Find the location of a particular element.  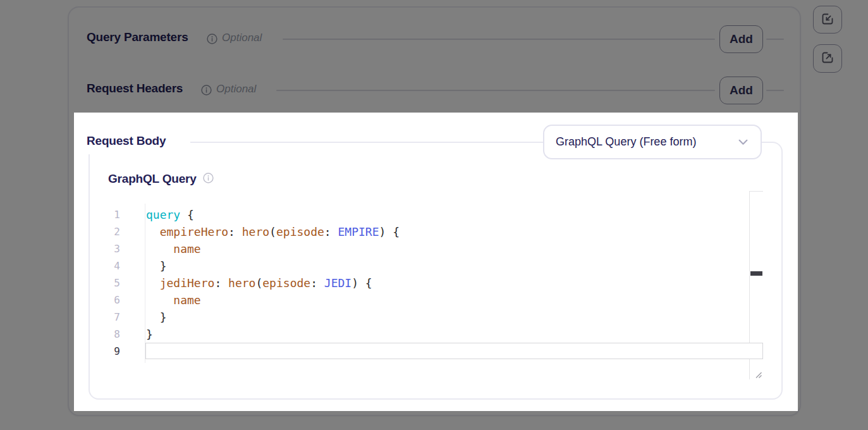

add-request-header-button: Add is located at coordinates (741, 90).